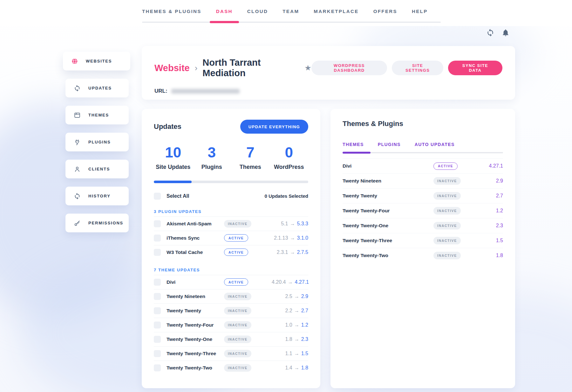  I want to click on site-settings-button: SITE SETTINGS, so click(418, 68).